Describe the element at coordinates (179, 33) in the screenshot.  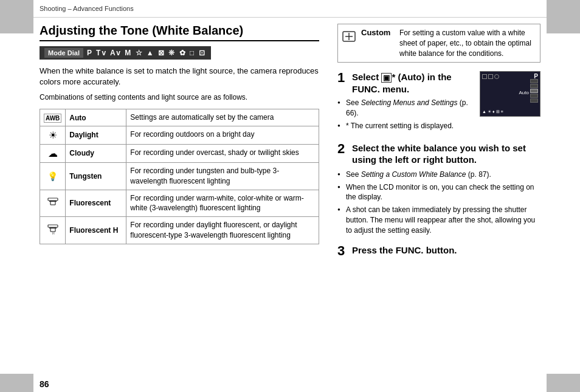
I see `page-title: Adjusting the Tone (White Balance)` at that location.